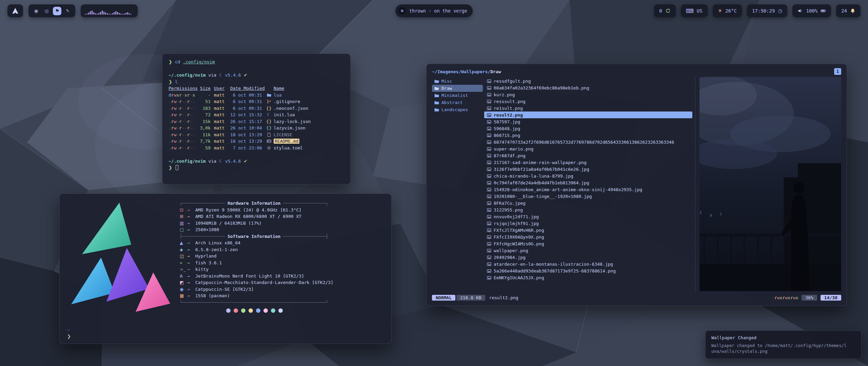 The width and height of the screenshot is (868, 366). Describe the element at coordinates (783, 345) in the screenshot. I see `notification-popup: Wallpaper Changed Wallpaper changed to /…` at that location.